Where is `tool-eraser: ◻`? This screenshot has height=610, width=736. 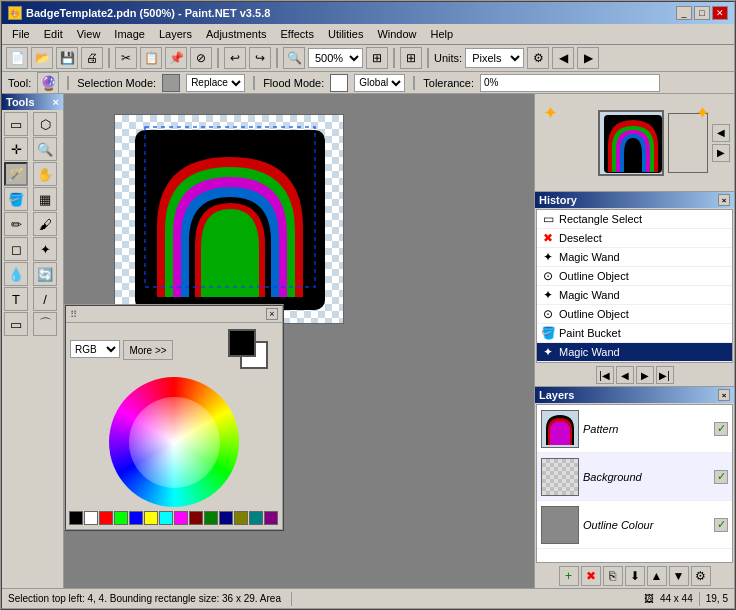 tool-eraser: ◻ is located at coordinates (16, 249).